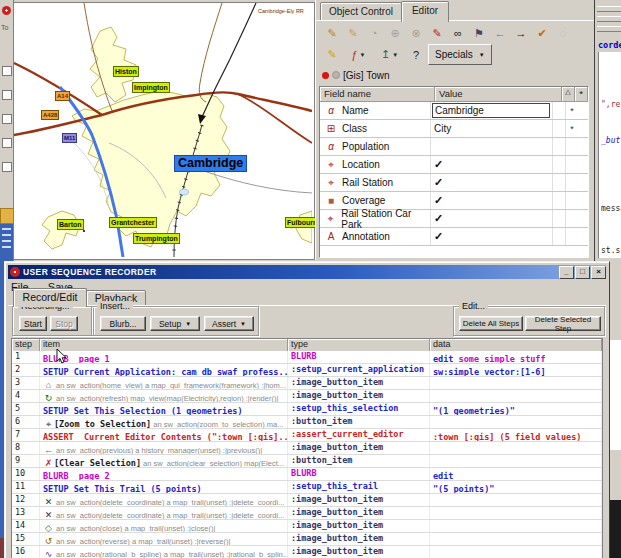  What do you see at coordinates (359, 370) in the screenshot?
I see `step-type: :setup_current_application` at bounding box center [359, 370].